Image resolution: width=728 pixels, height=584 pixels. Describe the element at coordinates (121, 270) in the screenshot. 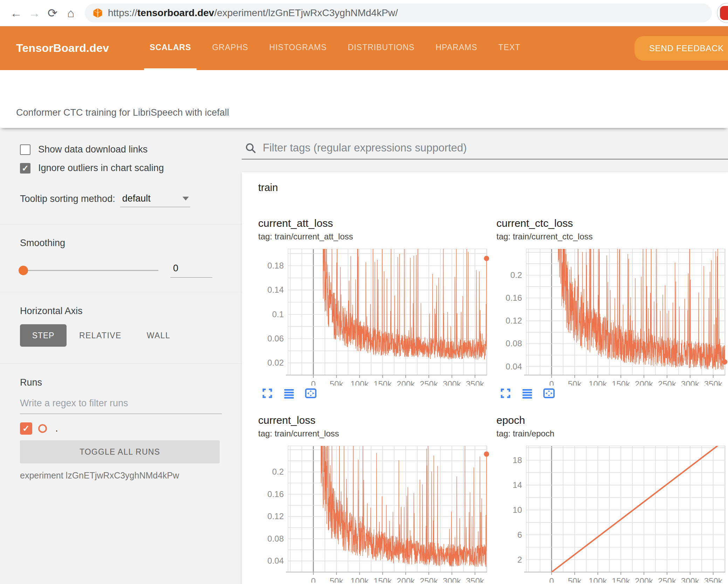

I see `smoothing-slider-row: 0` at that location.